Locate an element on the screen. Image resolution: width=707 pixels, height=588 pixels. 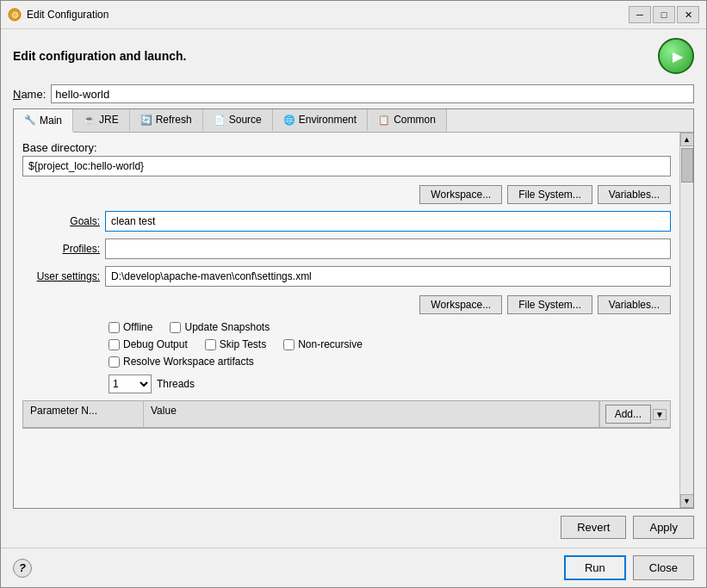
update-snapshots-checkbox-item: Update Snapshots is located at coordinates (220, 327).